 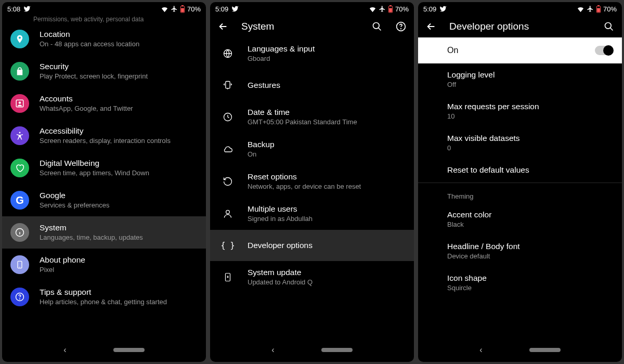 What do you see at coordinates (530, 75) in the screenshot?
I see `item-title: Logging level` at bounding box center [530, 75].